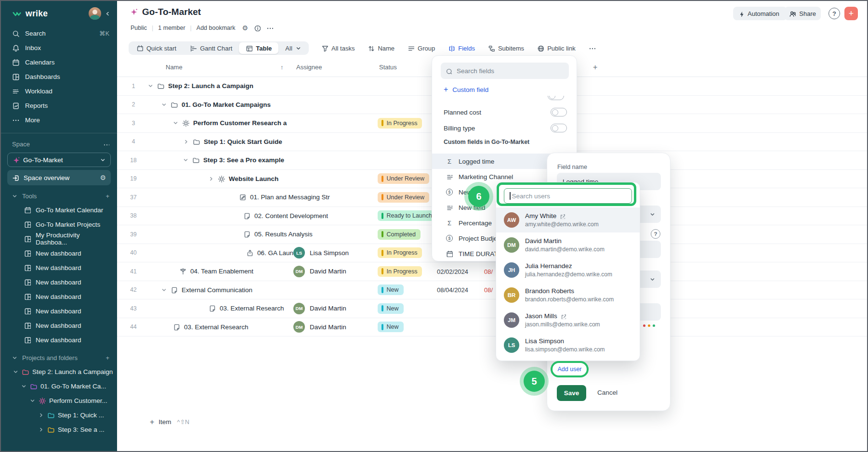 This screenshot has width=868, height=452. I want to click on create-button: +, so click(851, 13).